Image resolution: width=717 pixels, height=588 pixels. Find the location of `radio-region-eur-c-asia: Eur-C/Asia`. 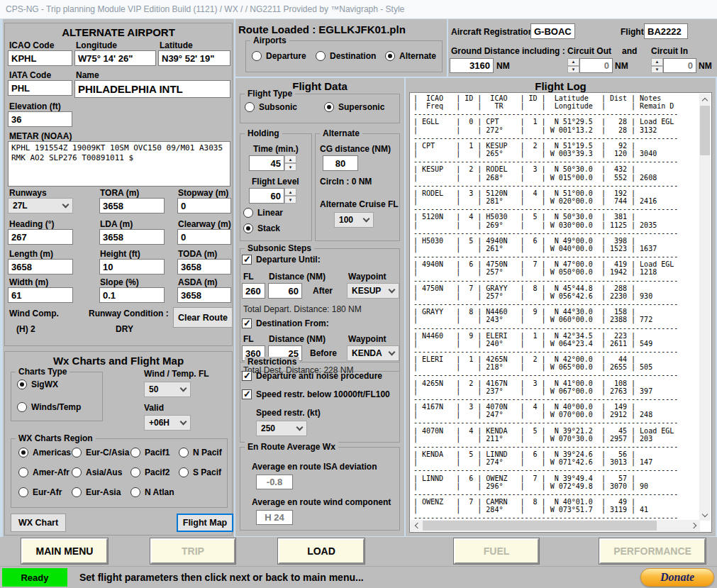

radio-region-eur-c-asia: Eur-C/Asia is located at coordinates (101, 453).